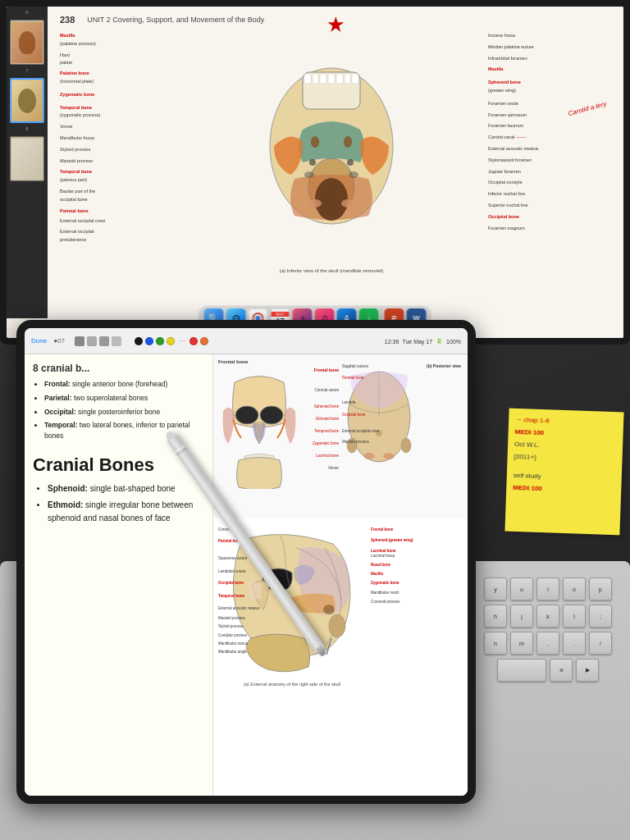 This screenshot has height=840, width=630. Describe the element at coordinates (340, 436) in the screenshot. I see `ipad-top-diagrams: Frontal bone` at that location.